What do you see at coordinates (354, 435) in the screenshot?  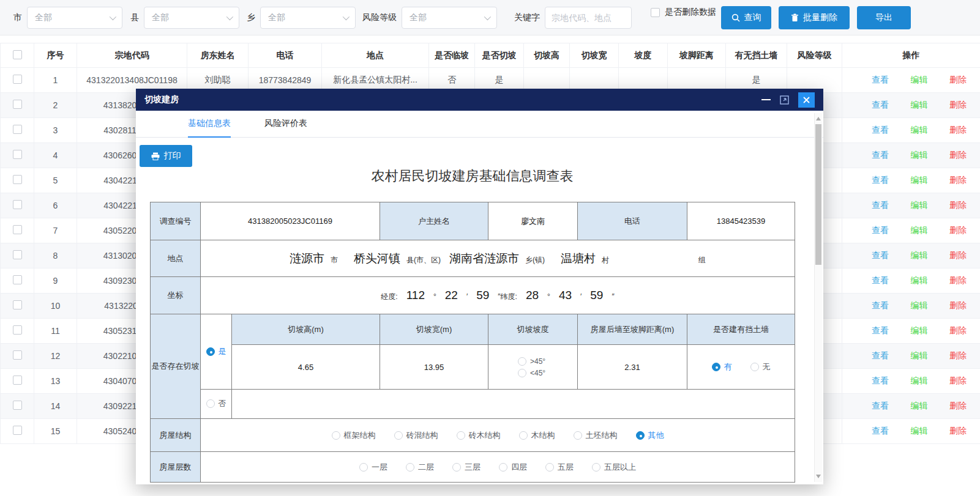 I see `radio-option: 框架结构` at bounding box center [354, 435].